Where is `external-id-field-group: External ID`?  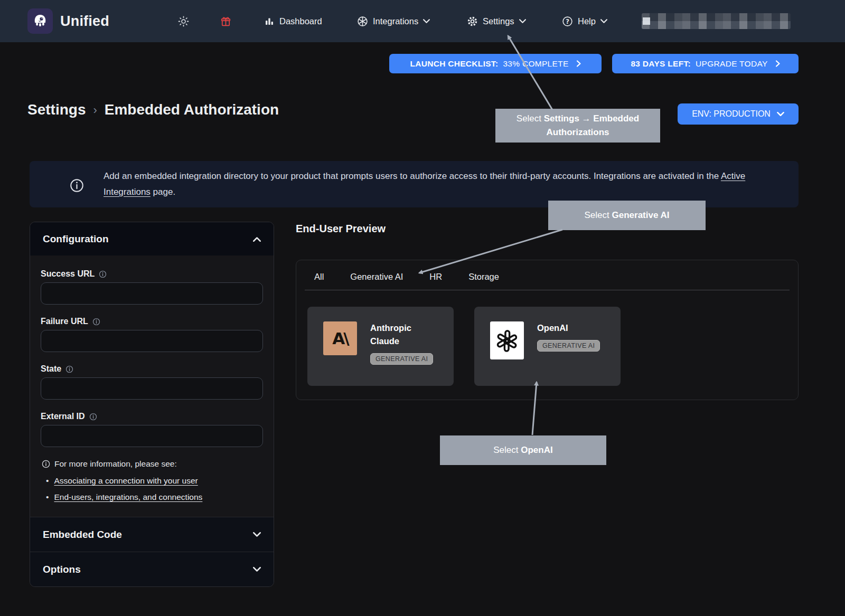
external-id-field-group: External ID is located at coordinates (152, 430).